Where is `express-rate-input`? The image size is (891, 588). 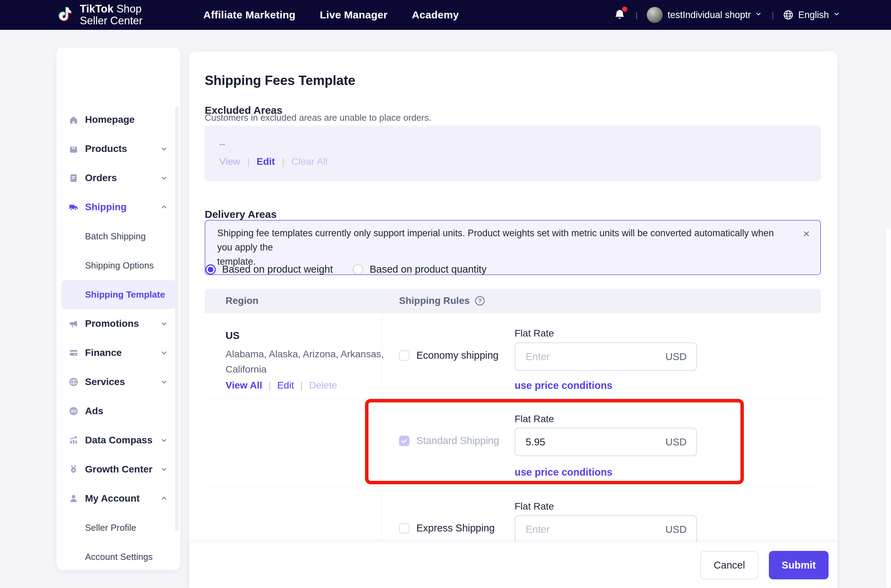
express-rate-input is located at coordinates (592, 530).